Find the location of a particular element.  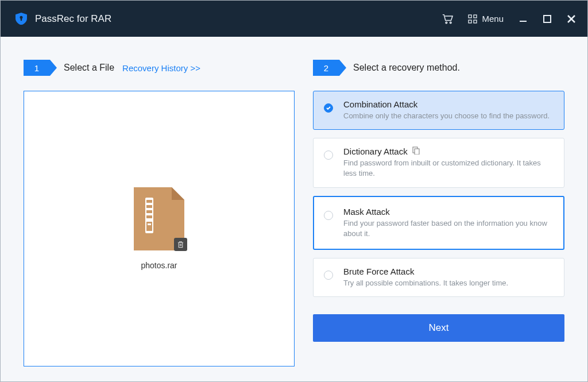

file-name: photos.rar is located at coordinates (158, 265).